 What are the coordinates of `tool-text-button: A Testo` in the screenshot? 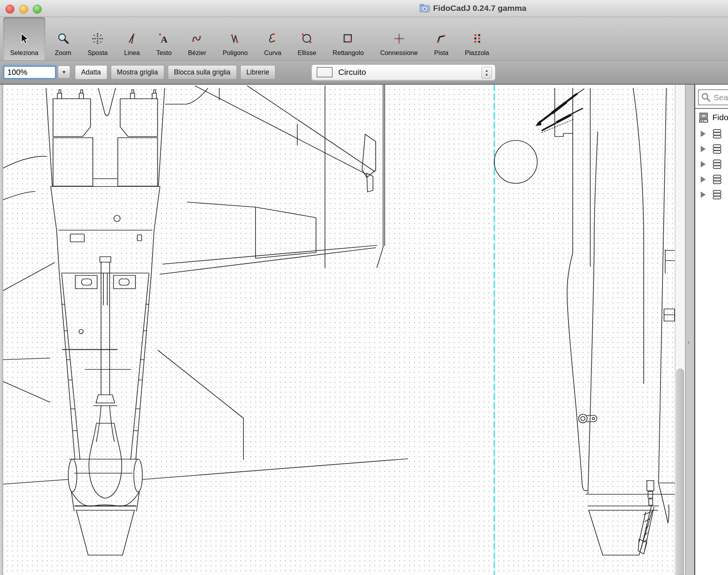 It's located at (164, 39).